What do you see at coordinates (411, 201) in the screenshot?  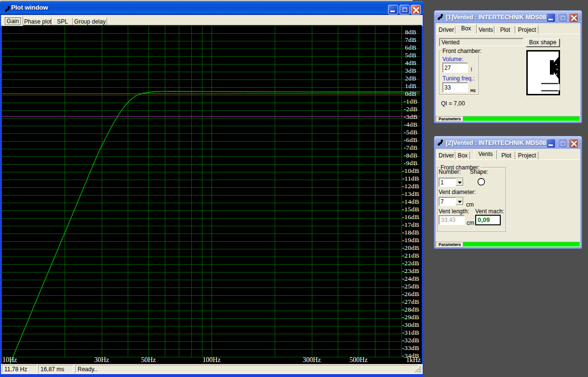 I see `svg-text: -14dB` at bounding box center [411, 201].